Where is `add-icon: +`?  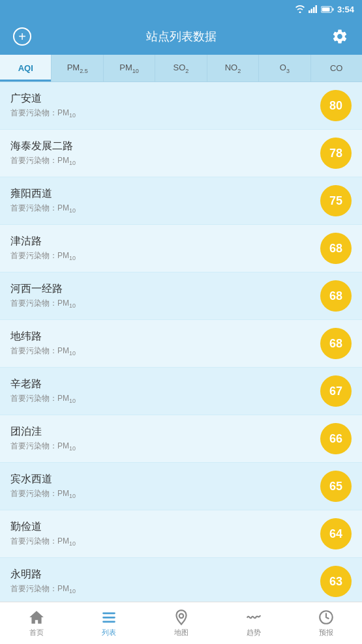
add-icon: + is located at coordinates (22, 37).